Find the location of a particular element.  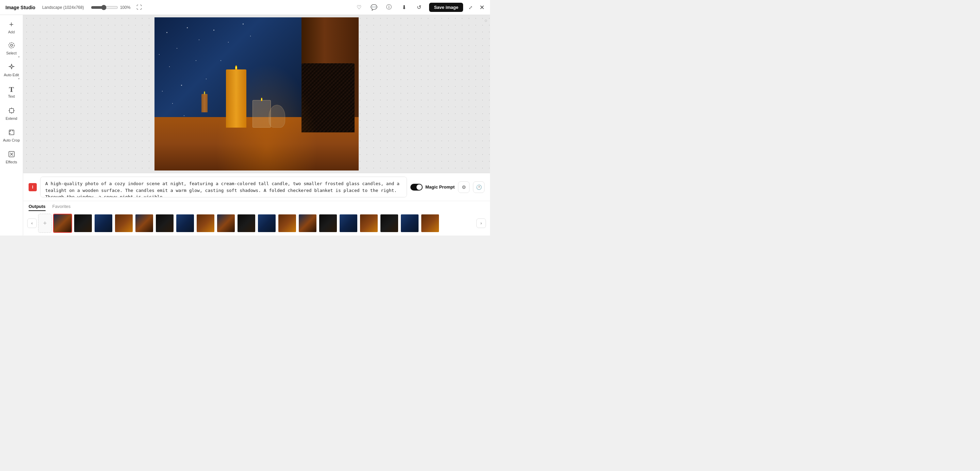

prompt-area: I Magic Prompt ⚙ 🕐 is located at coordinates (256, 187).